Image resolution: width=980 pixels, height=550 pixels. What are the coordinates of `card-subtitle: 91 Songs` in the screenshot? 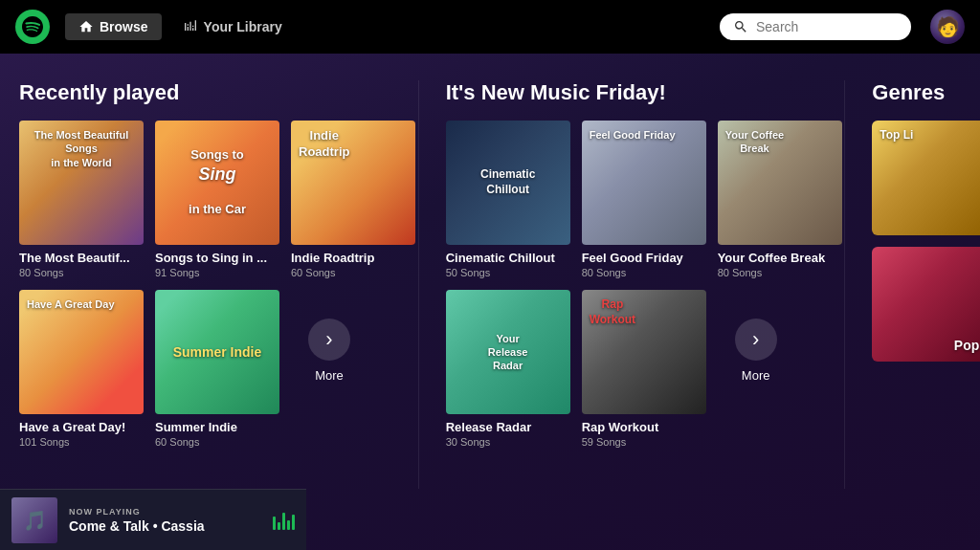 It's located at (217, 273).